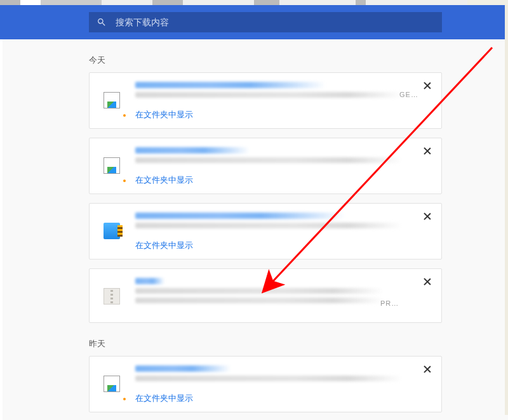 This screenshot has height=420, width=508. Describe the element at coordinates (265, 100) in the screenshot. I see `download-item: GE…在文件夹中显示` at that location.